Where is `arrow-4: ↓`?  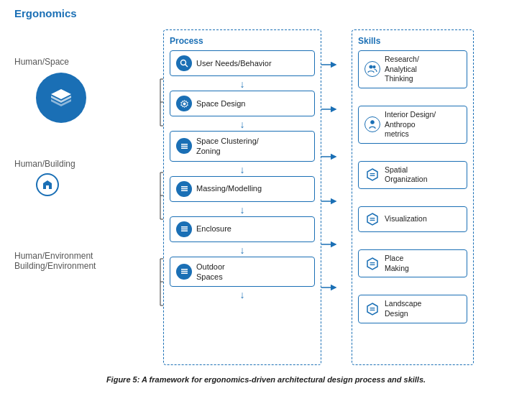 arrow-4: ↓ is located at coordinates (242, 210).